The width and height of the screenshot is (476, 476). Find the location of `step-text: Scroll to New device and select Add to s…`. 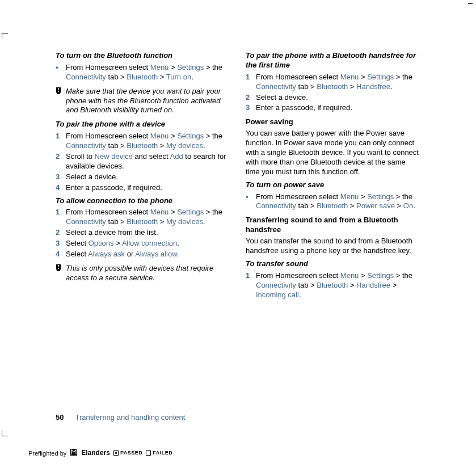

step-text: Scroll to New device and select Add to s… is located at coordinates (148, 162).